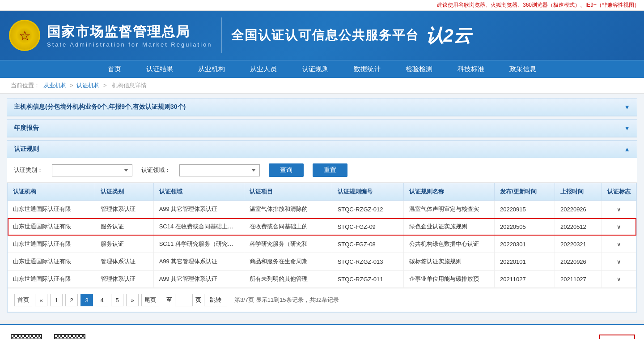  I want to click on org-name: 国家市场监督管理总局, so click(130, 32).